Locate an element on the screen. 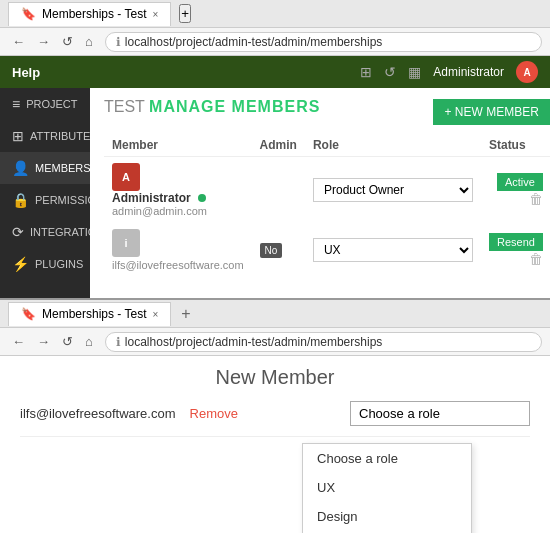 This screenshot has width=550, height=533. sidebar-item-project: ≡ PROJECT is located at coordinates (45, 104).